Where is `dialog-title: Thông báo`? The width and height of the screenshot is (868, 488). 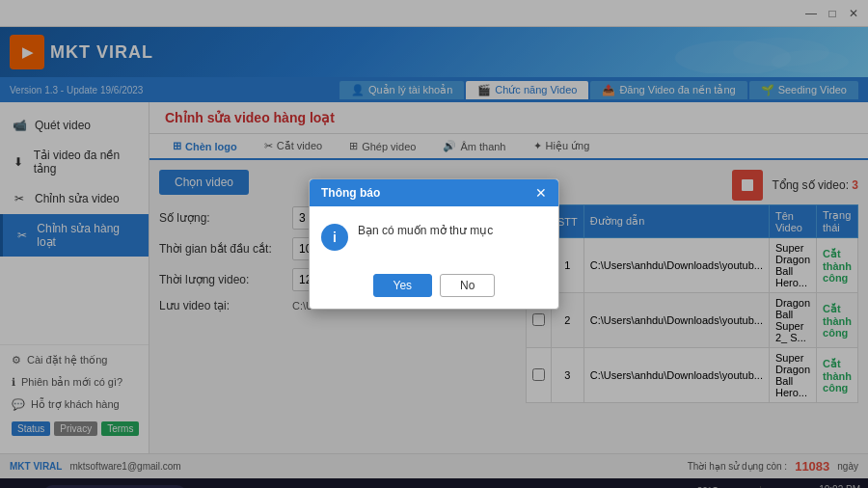
dialog-title: Thông báo is located at coordinates (351, 193).